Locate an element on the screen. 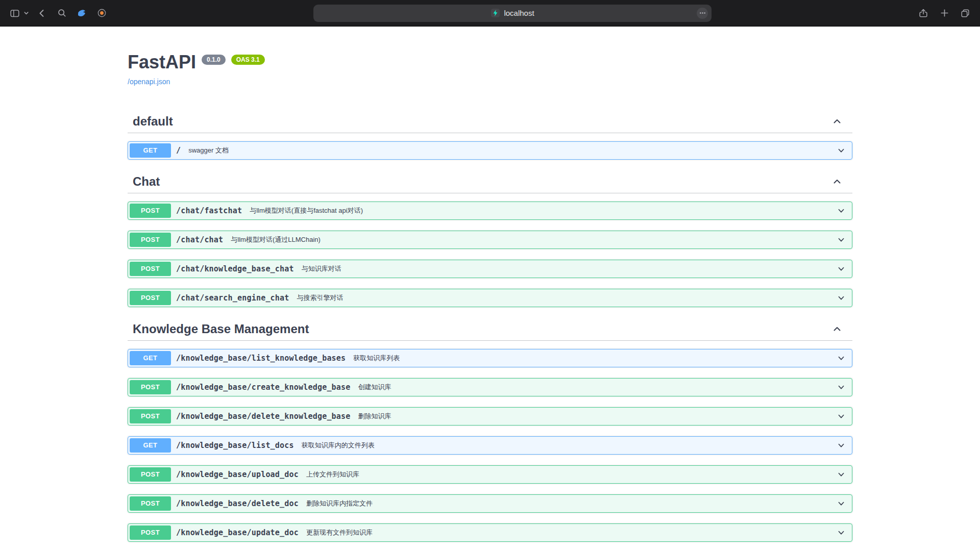 Image resolution: width=980 pixels, height=551 pixels. toolbar-left-group is located at coordinates (58, 13).